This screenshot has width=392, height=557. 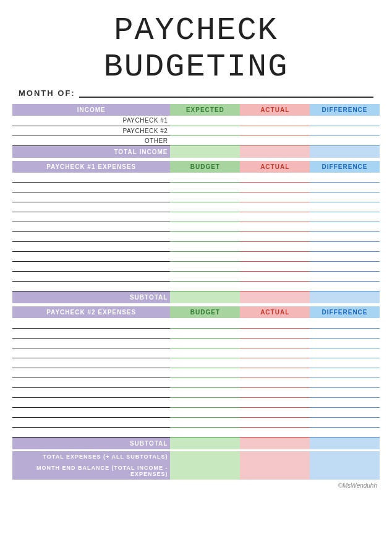 I want to click on pc1-expenses-header-row: PAYCHECK #1 EXPENSES BUDGET ACTUAL DIFFE…, so click(x=196, y=167).